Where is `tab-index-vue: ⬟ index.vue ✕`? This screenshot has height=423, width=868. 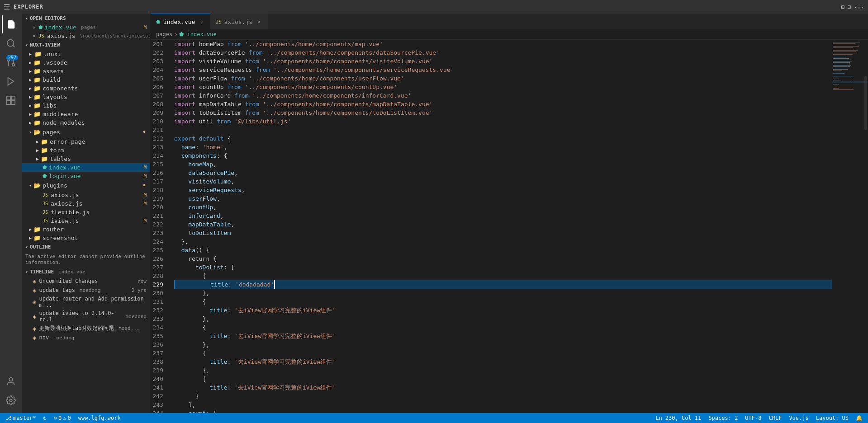 tab-index-vue: ⬟ index.vue ✕ is located at coordinates (180, 22).